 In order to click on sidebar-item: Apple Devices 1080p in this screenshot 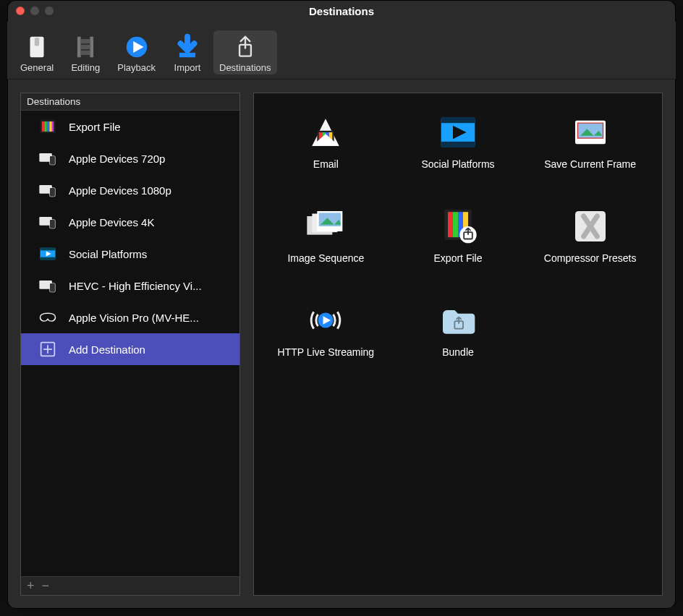, I will do `click(130, 190)`.